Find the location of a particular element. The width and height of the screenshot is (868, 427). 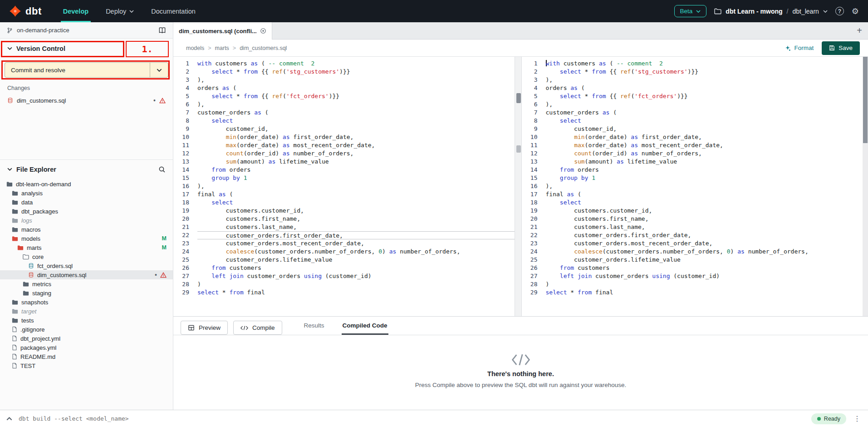

code-line-22: customer_orders.first_order_date, is located at coordinates (356, 235).